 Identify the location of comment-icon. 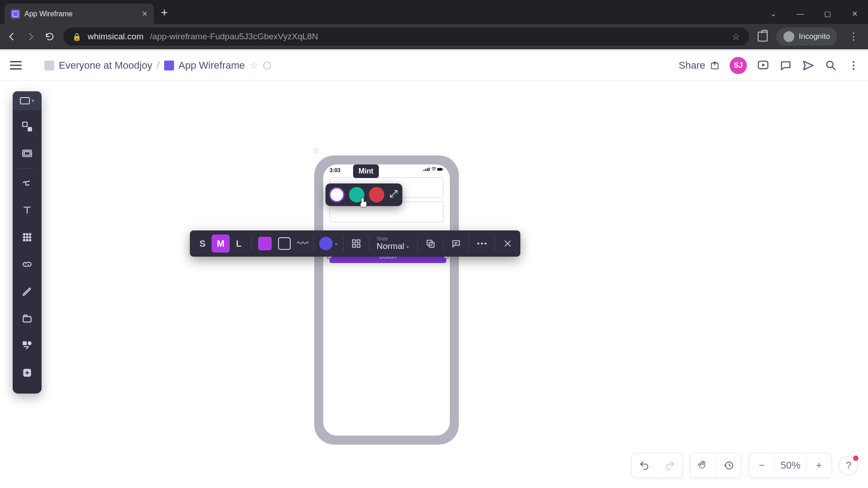
(456, 244).